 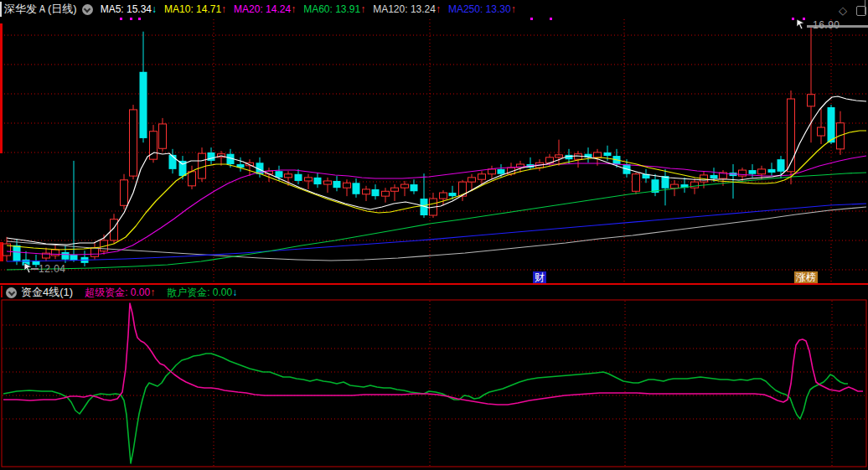 I want to click on ma-readouts: MA5: 15.34↓MA10: 14.71↑MA20: 14.24↑MA60:…, so click(x=312, y=9).